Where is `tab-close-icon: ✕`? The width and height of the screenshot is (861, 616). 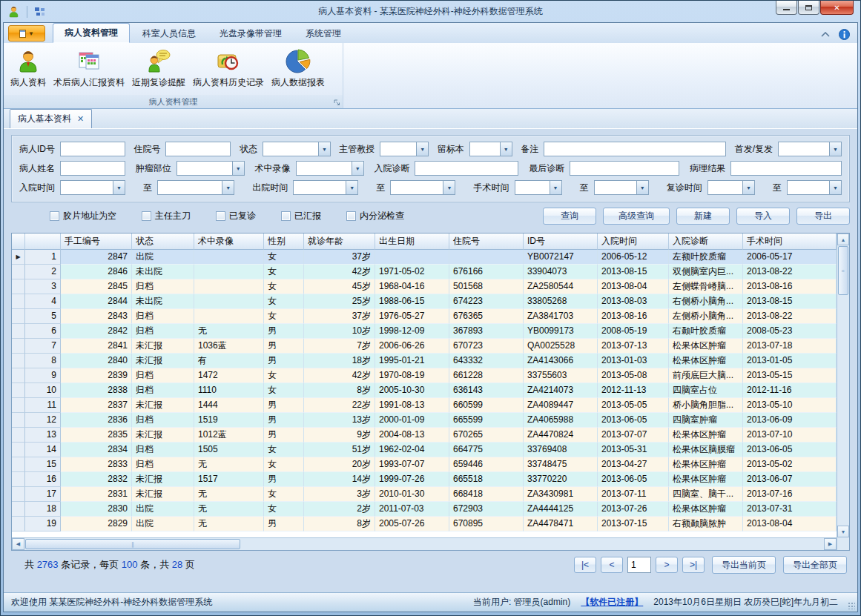
tab-close-icon: ✕ is located at coordinates (80, 119).